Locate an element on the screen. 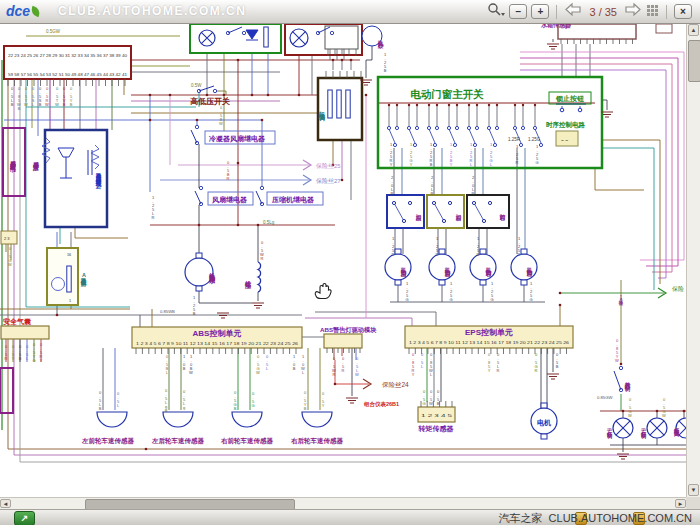 Image resolution: width=700 pixels, height=525 pixels. svg-text: 0.5Lg is located at coordinates (184, 400).